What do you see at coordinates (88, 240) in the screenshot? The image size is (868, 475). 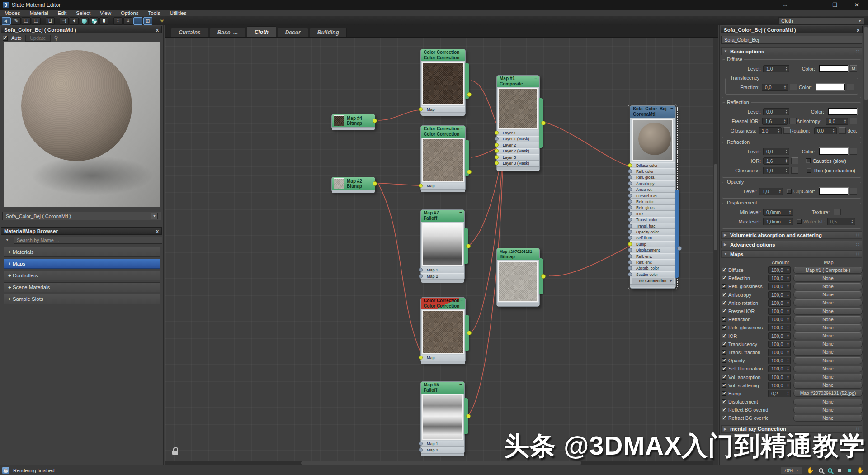 I see `search-input: Search by Name ...` at bounding box center [88, 240].